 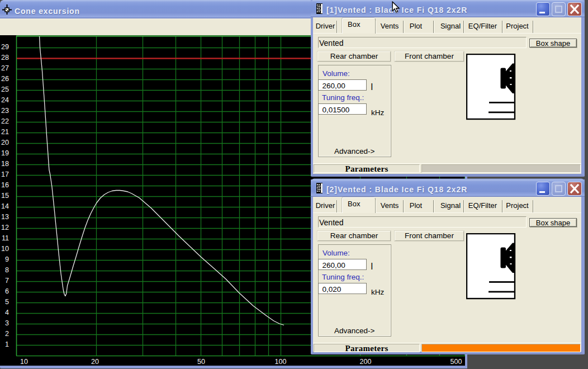 What do you see at coordinates (5, 217) in the screenshot?
I see `svg-text: 13` at bounding box center [5, 217].